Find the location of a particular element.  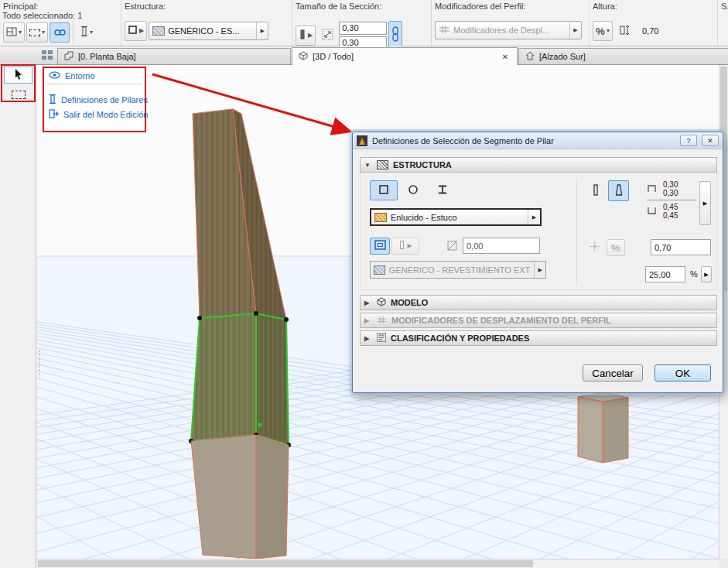

help-button: ? is located at coordinates (689, 141).